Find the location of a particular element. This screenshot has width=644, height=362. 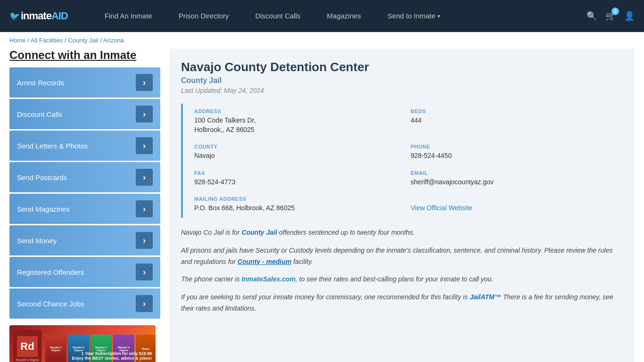

mailing-cell: MAILING ADDRESS P.O. Box 668, Holbrook, … is located at coordinates (299, 205).